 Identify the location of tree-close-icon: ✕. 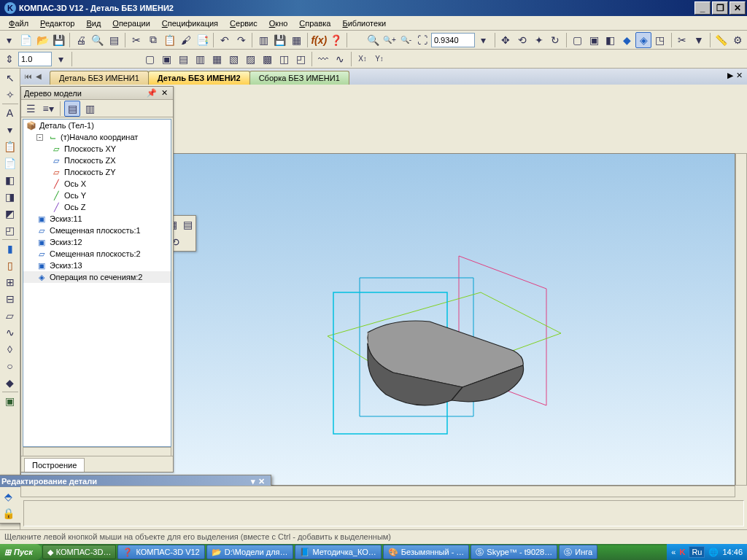
(165, 93).